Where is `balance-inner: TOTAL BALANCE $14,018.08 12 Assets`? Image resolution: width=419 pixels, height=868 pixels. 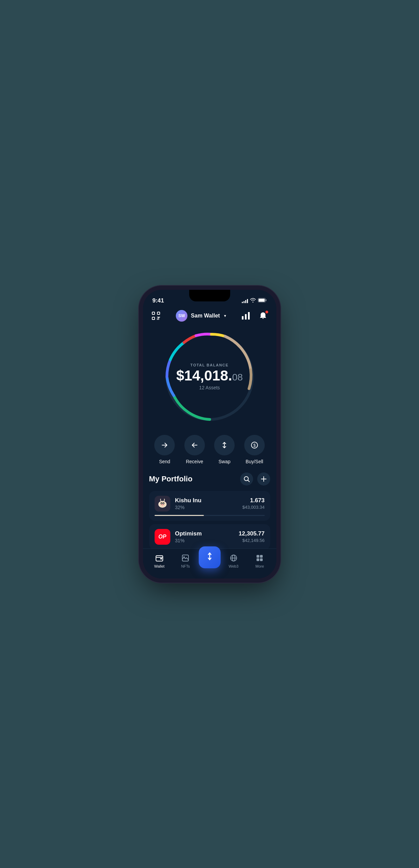 balance-inner: TOTAL BALANCE $14,018.08 12 Assets is located at coordinates (209, 377).